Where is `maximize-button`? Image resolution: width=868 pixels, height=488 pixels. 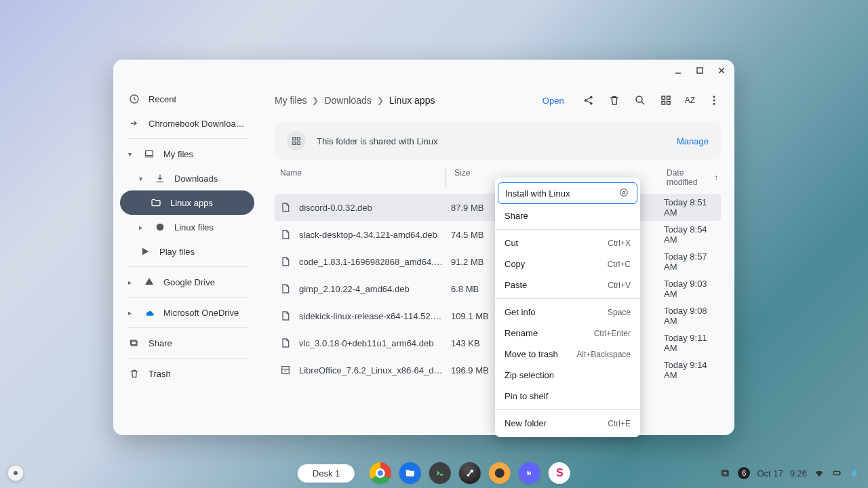 maximize-button is located at coordinates (700, 70).